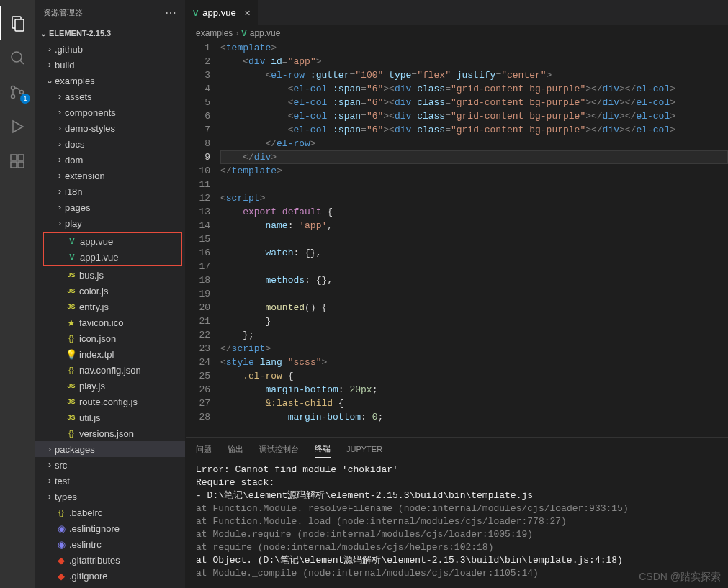 Image resolution: width=728 pixels, height=588 pixels. Describe the element at coordinates (198, 253) in the screenshot. I see `line-number: 16` at that location.